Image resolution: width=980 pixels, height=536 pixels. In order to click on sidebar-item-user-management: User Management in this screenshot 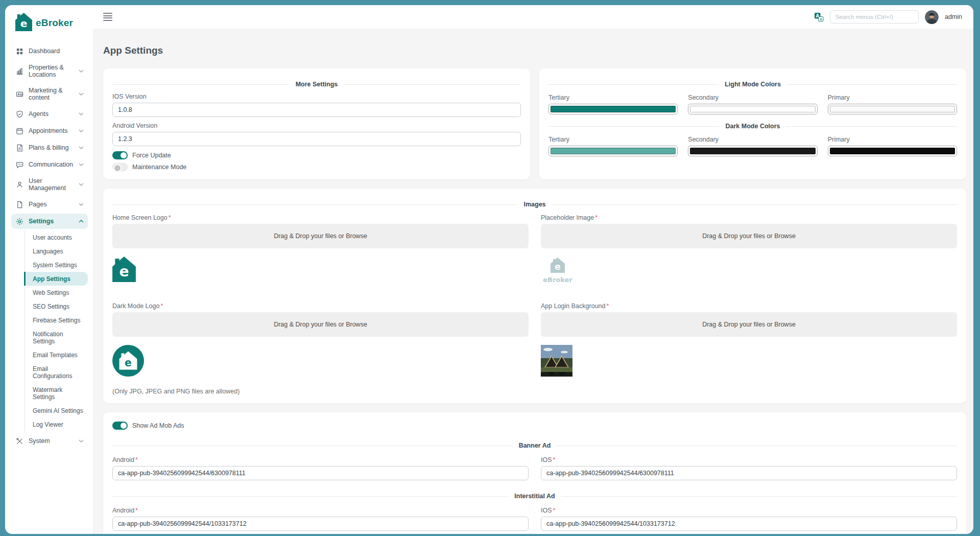, I will do `click(50, 184)`.